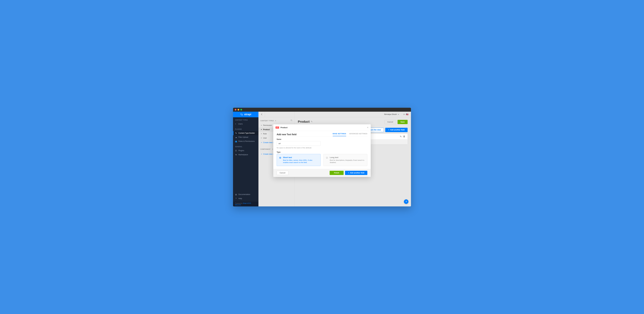  What do you see at coordinates (348, 173) in the screenshot?
I see `plus-icon: +` at bounding box center [348, 173].